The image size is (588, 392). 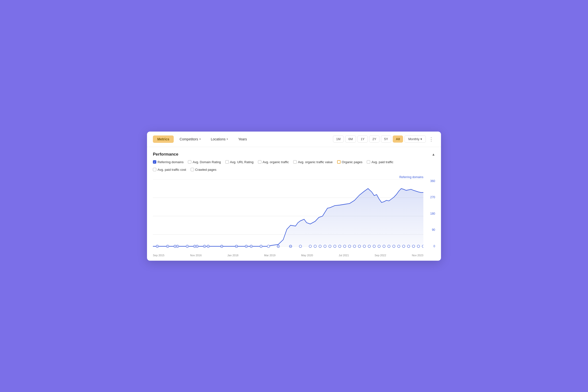 What do you see at coordinates (339, 162) in the screenshot?
I see `checkbox-organic-pages` at bounding box center [339, 162].